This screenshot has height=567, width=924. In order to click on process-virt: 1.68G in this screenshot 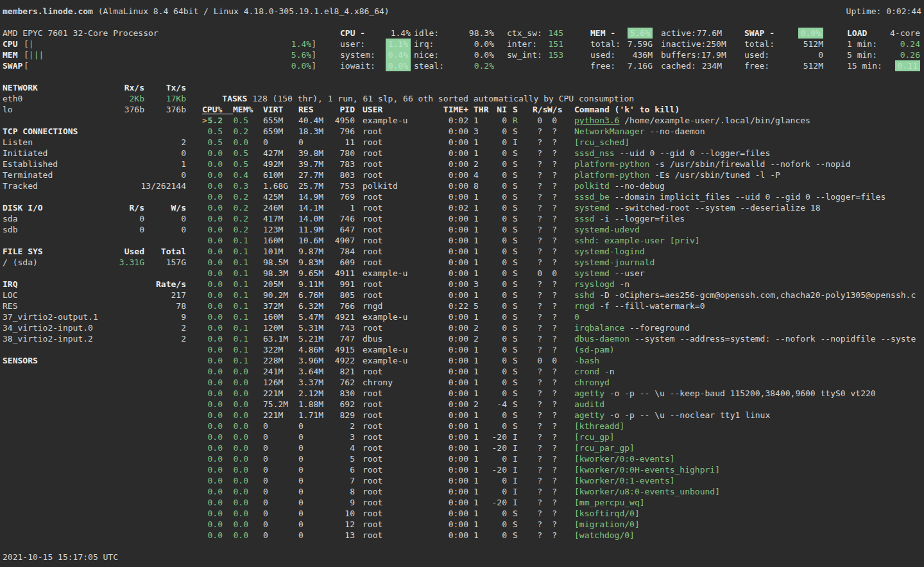, I will do `click(276, 186)`.